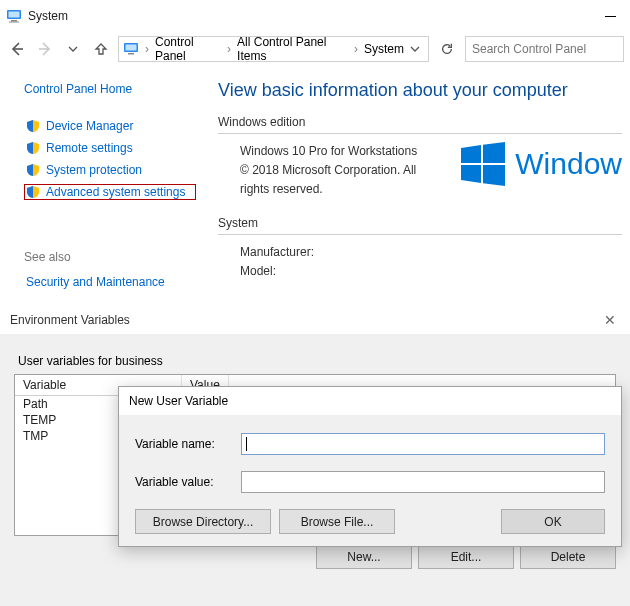 The width and height of the screenshot is (630, 606). Describe the element at coordinates (553, 522) in the screenshot. I see `ok-button: OK` at that location.